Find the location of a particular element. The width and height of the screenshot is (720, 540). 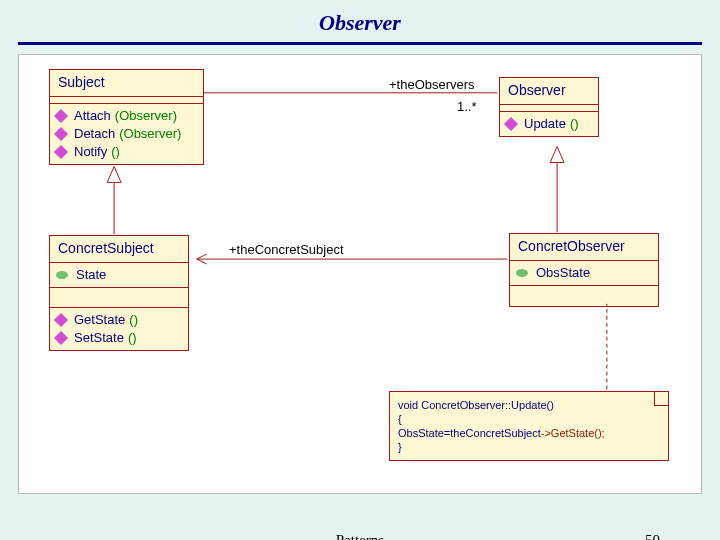

assoc-role-observers: +theObservers is located at coordinates (432, 84).